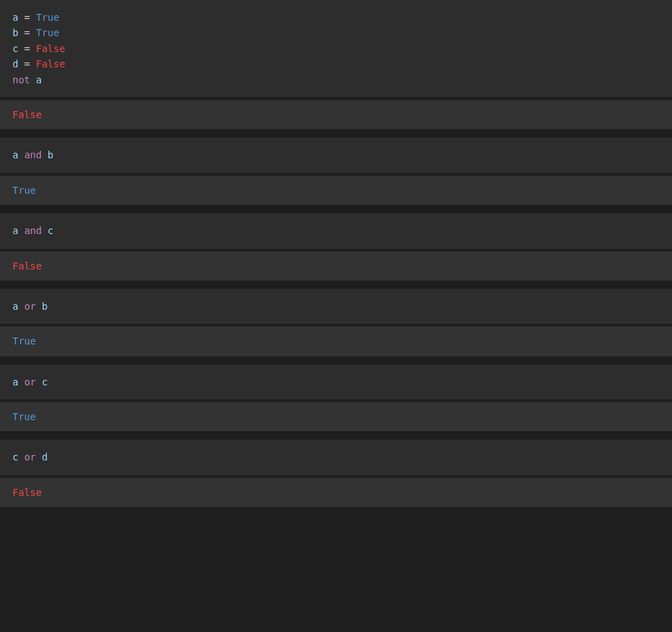  Describe the element at coordinates (336, 341) in the screenshot. I see `code-line-10-0: True` at that location.